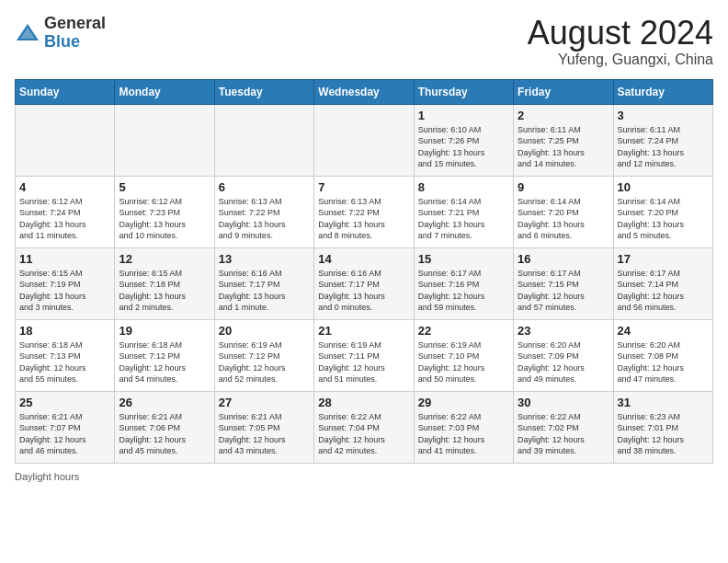 The width and height of the screenshot is (728, 563). I want to click on calendar-cell: 10Sunrise: 6:14 AM Sunset: 7:20 PM Dayli…, so click(663, 212).